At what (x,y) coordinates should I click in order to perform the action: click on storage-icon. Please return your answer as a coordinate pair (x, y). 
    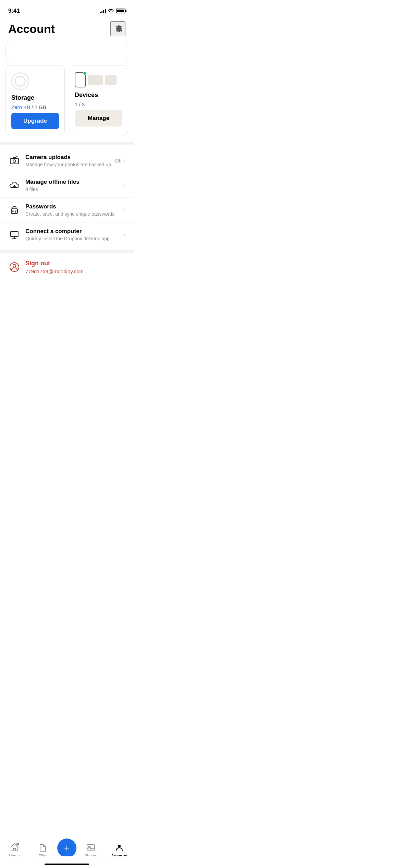
    Looking at the image, I should click on (20, 81).